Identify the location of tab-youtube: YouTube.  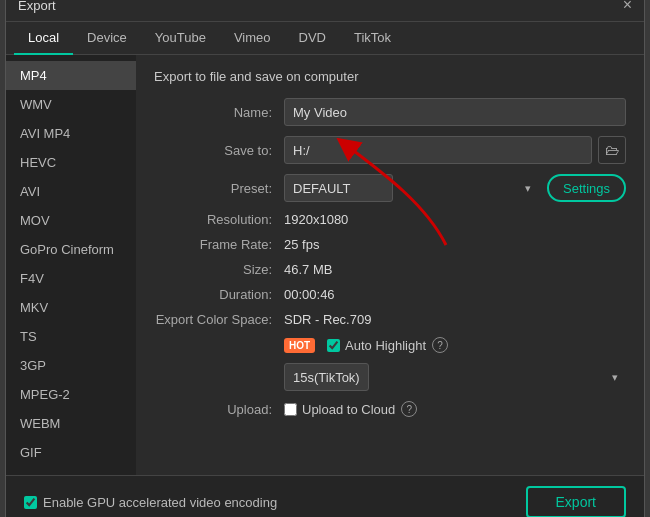
(180, 38).